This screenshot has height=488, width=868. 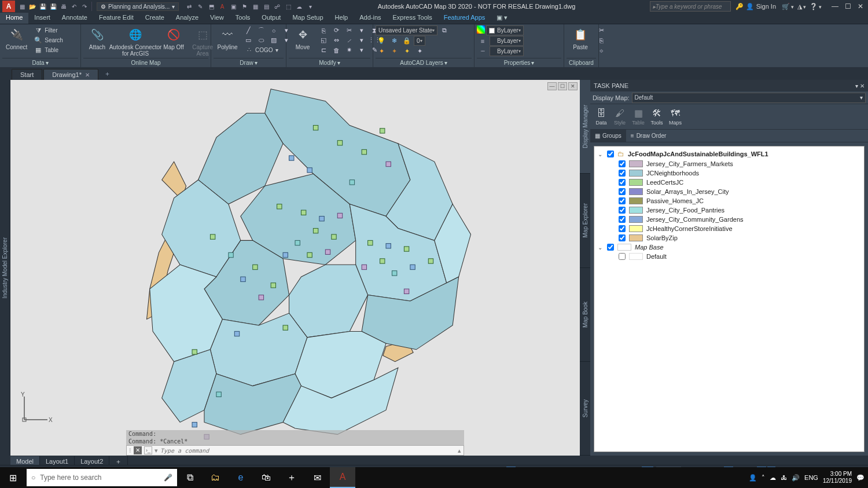 I want to click on left-palette-rail: Industry Model Explorer, so click(x=5, y=267).